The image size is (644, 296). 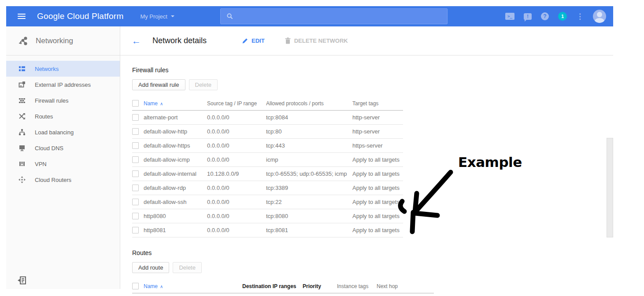 I want to click on cell-name: http8080, so click(x=175, y=216).